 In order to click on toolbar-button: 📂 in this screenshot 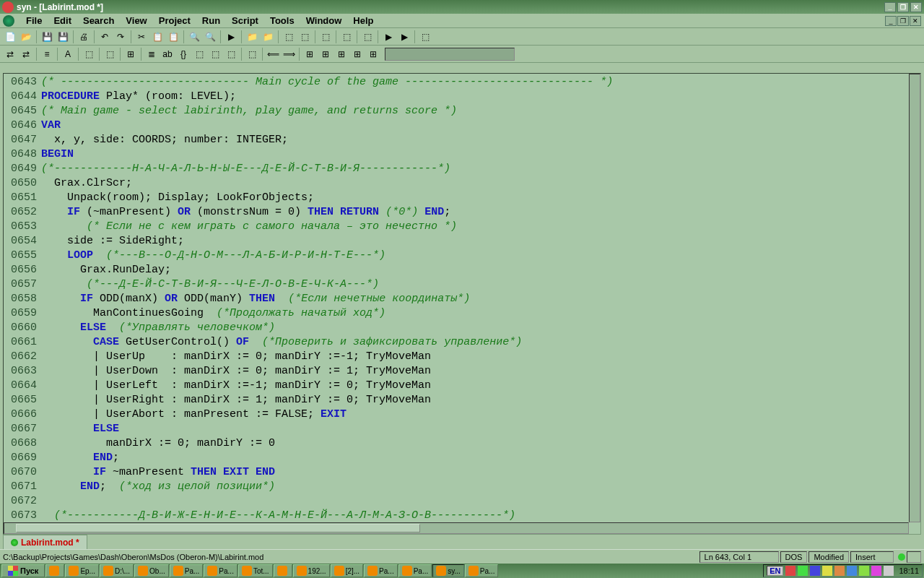, I will do `click(26, 37)`.